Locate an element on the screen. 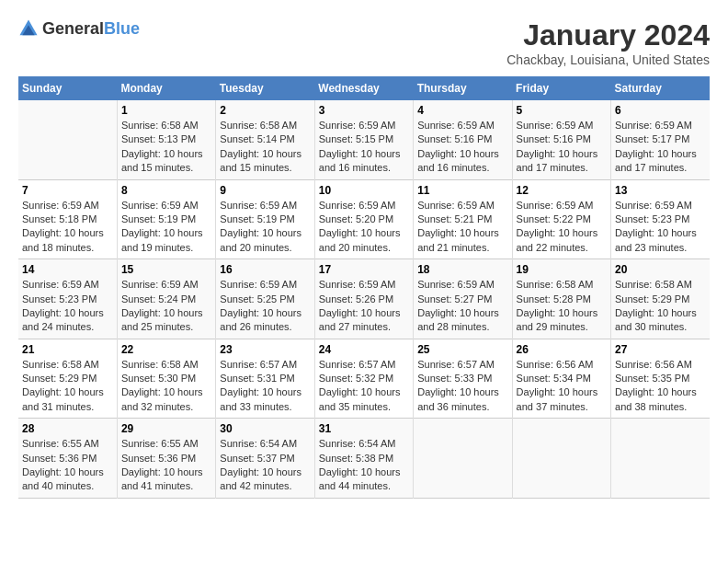 The width and height of the screenshot is (728, 563). cell-line: and 44 minutes. is located at coordinates (364, 486).